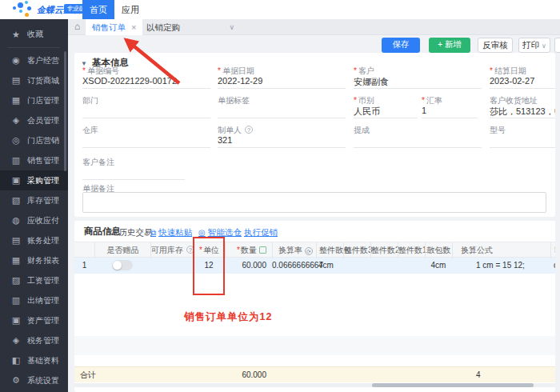 Image resolution: width=560 pixels, height=392 pixels. What do you see at coordinates (163, 27) in the screenshot?
I see `tab-label: 以销定购` at bounding box center [163, 27].